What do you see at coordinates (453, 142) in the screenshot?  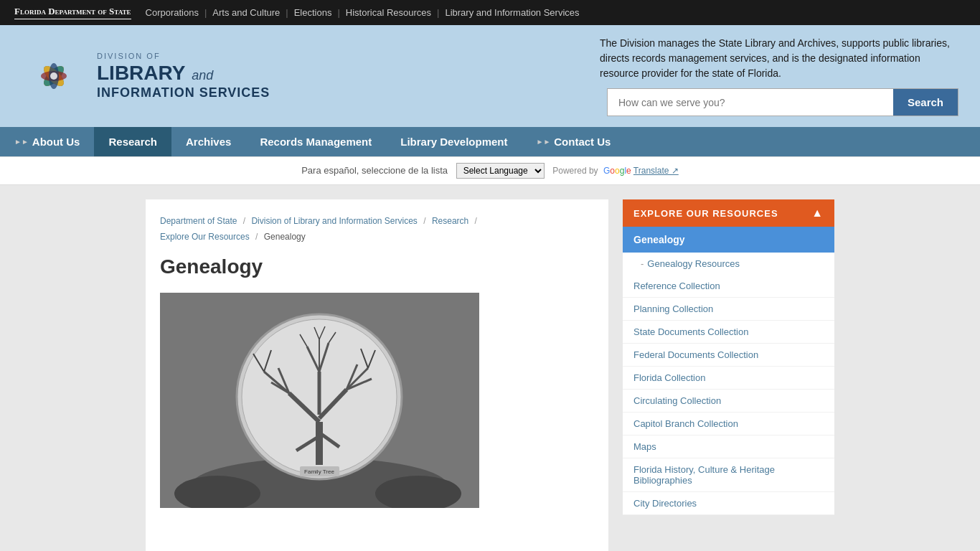 I see `nav-item-library-dev: Library Development` at bounding box center [453, 142].